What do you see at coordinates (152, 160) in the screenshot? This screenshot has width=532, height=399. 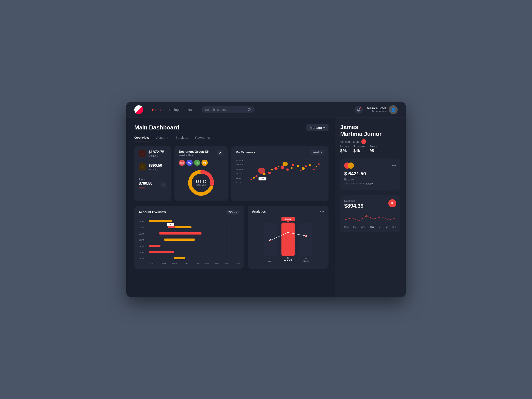 I see `divider` at bounding box center [152, 160].